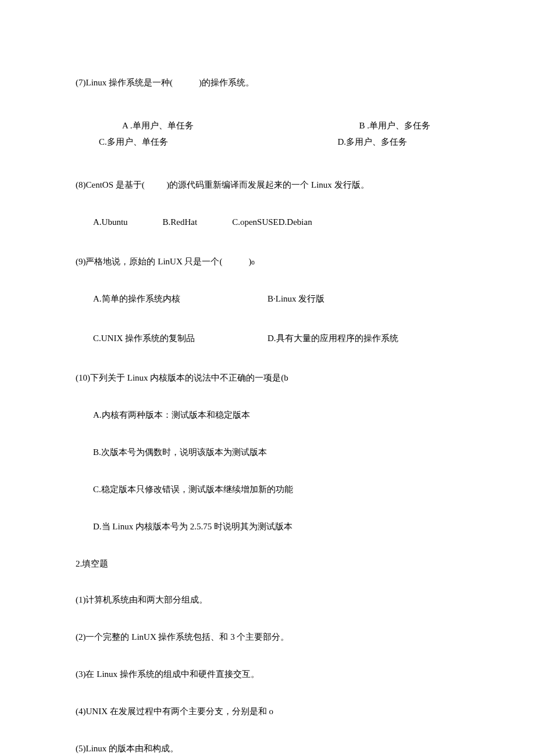  Describe the element at coordinates (272, 222) in the screenshot. I see `option-cd: C.openSUSED.Debian` at that location.